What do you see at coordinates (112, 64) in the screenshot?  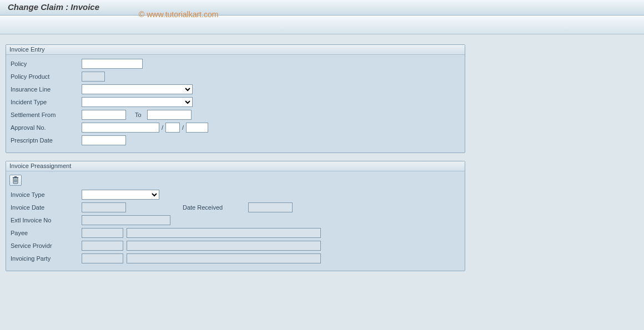 I see `policy-input` at bounding box center [112, 64].